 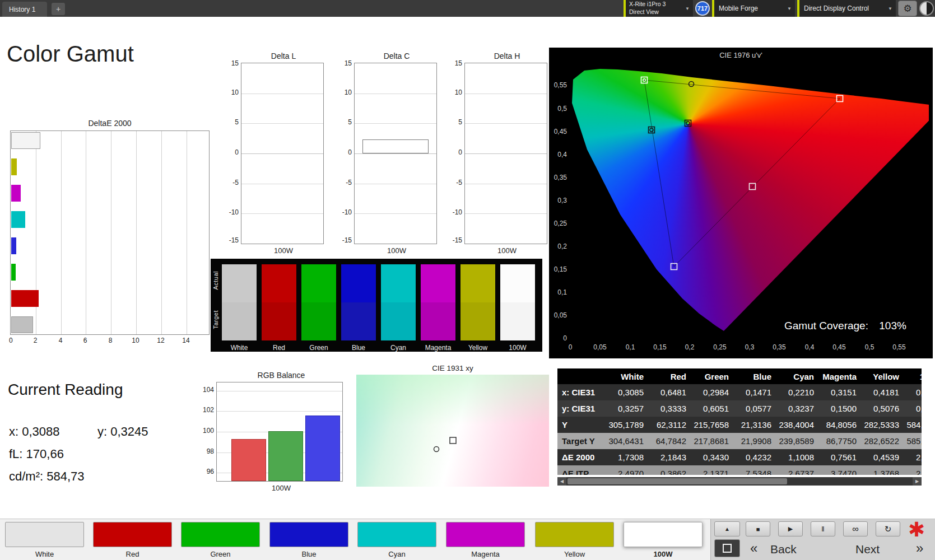 What do you see at coordinates (846, 8) in the screenshot?
I see `display-control-dropdown: Direct Display Control ▼` at bounding box center [846, 8].